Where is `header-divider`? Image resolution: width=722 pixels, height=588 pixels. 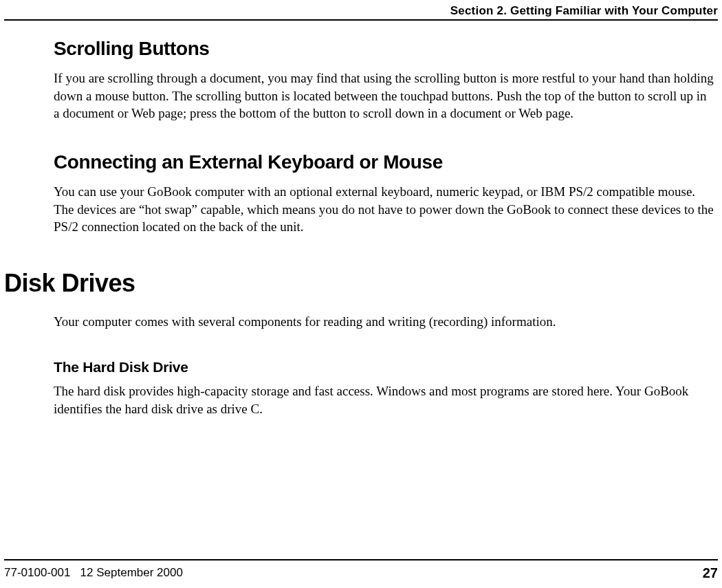
header-divider is located at coordinates (361, 20).